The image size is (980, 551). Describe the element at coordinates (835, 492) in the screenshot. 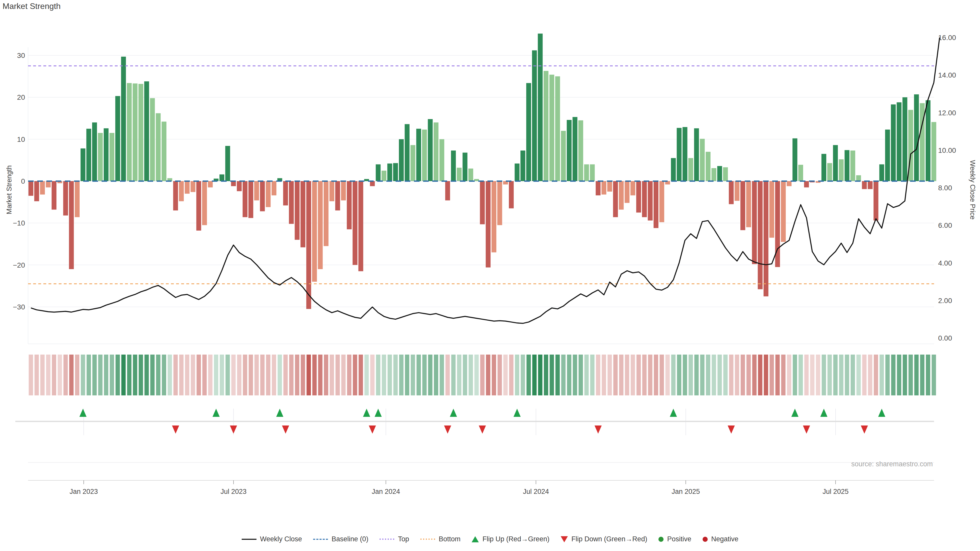

I see `x-tick-label: Jul 2025` at that location.